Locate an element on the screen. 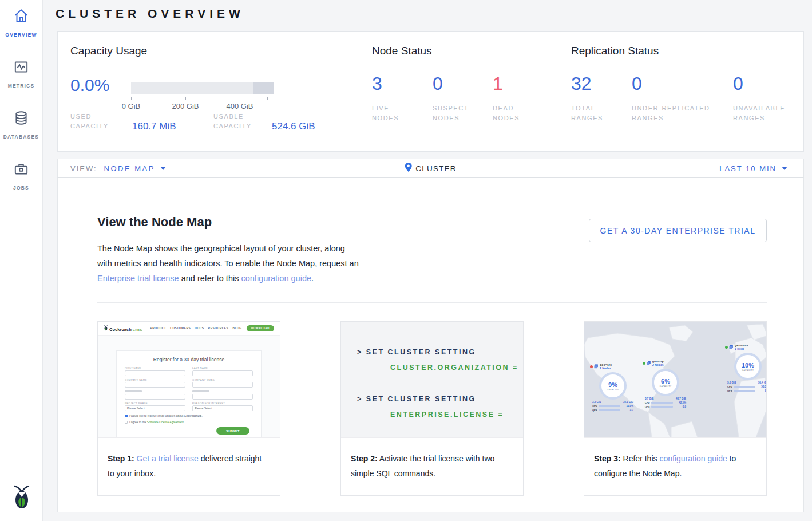 The image size is (812, 521). step1-card: CockroachLABS PRODUCTCUSTOMERSDOCSRESOUR… is located at coordinates (189, 409).